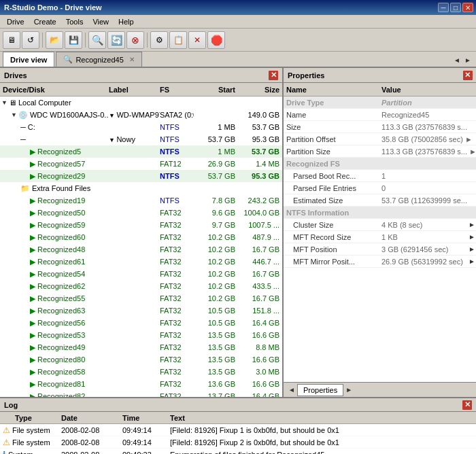  What do you see at coordinates (238, 451) in the screenshot?
I see `log-row: ℹSystem2008-02-0809:49:23Enumeration of …` at bounding box center [238, 451].